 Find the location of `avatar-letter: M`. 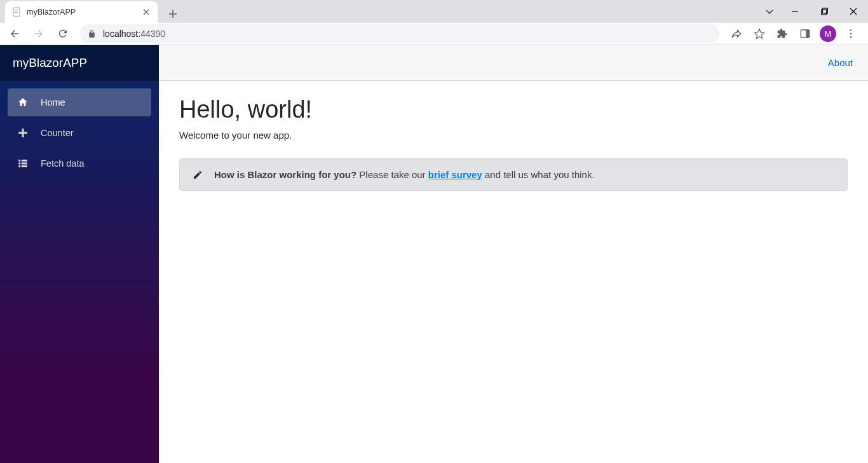

avatar-letter: M is located at coordinates (828, 34).